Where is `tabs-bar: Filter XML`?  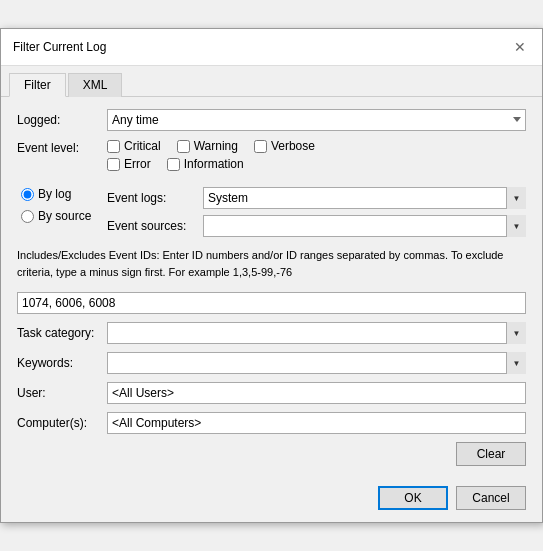
tabs-bar: Filter XML is located at coordinates (272, 82).